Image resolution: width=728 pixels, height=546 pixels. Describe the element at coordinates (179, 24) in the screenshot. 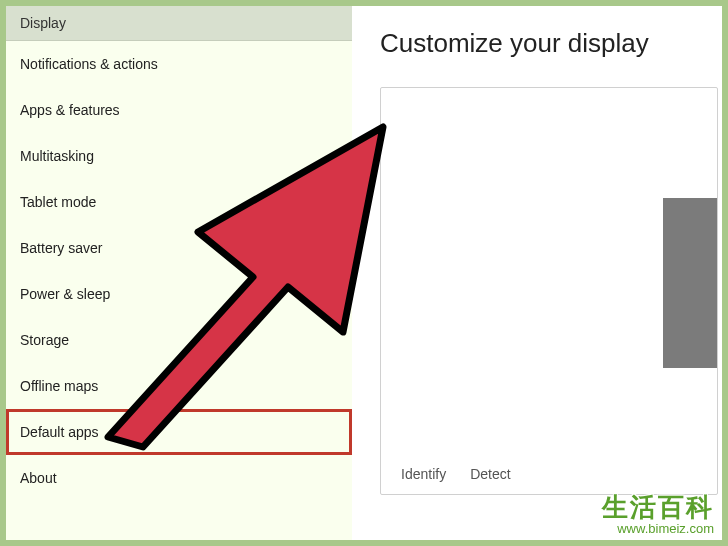

I see `sidebar-header-display: Display` at that location.